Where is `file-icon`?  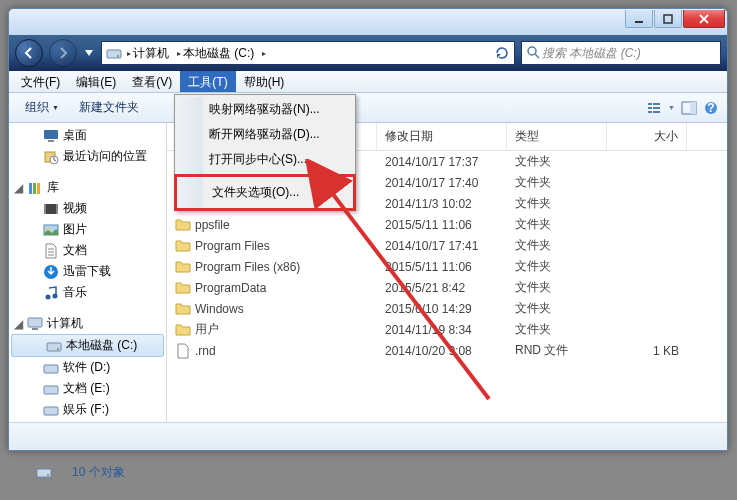 file-icon is located at coordinates (183, 351).